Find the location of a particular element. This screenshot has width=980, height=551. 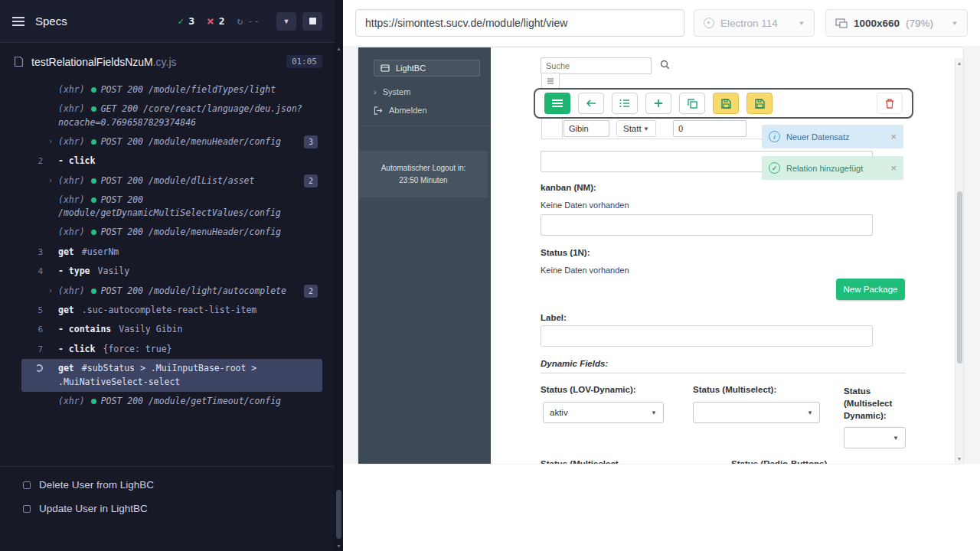

add-button is located at coordinates (658, 103).